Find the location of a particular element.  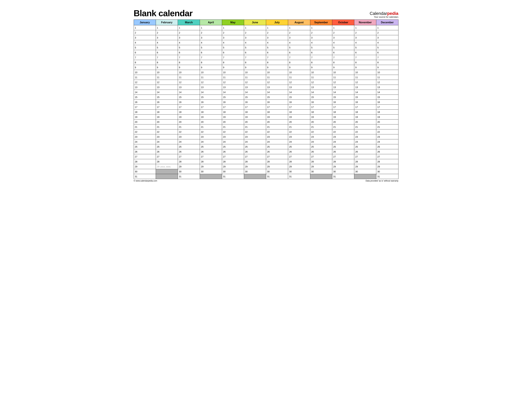

day-cell: 5 is located at coordinates (233, 48).